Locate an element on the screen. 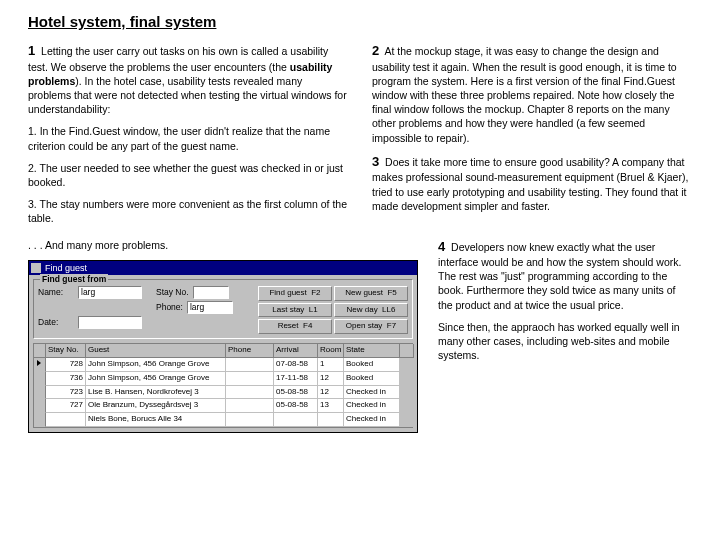  last-stay-button: Last stay L1 is located at coordinates (295, 310).